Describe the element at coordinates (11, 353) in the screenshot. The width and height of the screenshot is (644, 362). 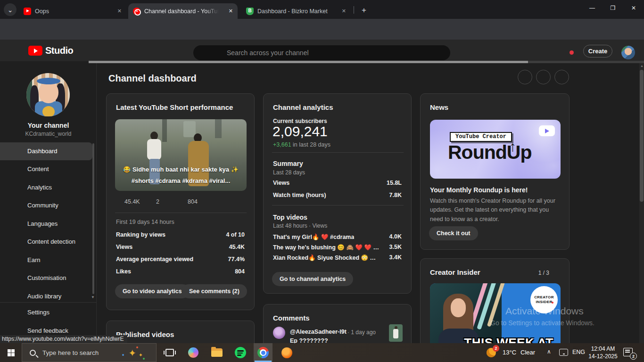
I see `windows-logo-icon` at that location.